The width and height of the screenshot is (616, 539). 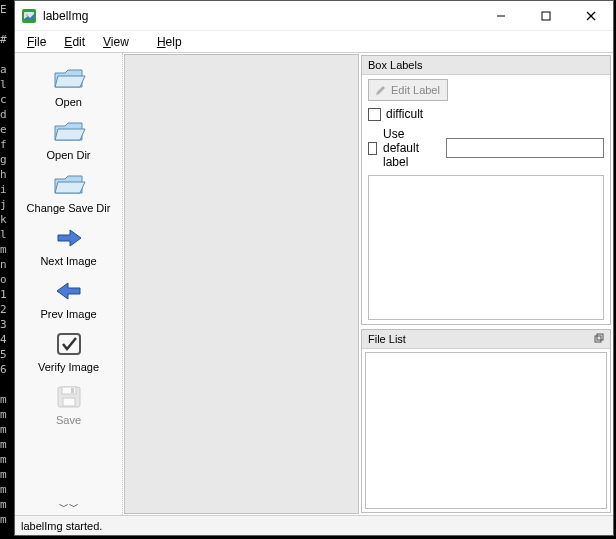 I want to click on use-default-label-text: Use default label, so click(x=412, y=148).